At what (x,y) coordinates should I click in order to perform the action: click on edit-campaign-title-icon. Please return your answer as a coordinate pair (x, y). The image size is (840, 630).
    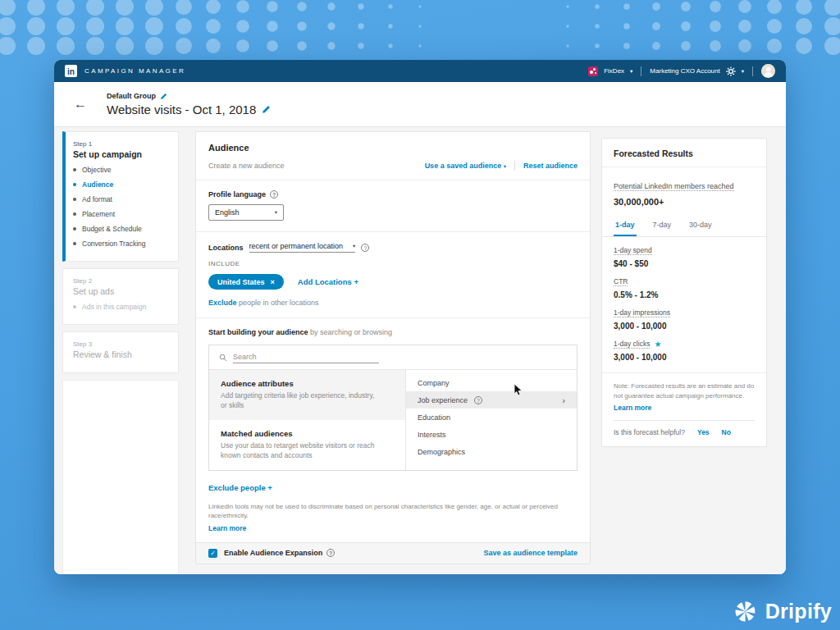
    Looking at the image, I should click on (266, 110).